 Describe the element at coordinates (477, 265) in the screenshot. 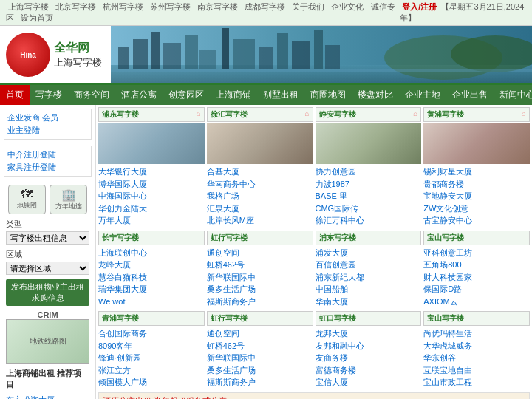

I see `building-link: 五角场800` at that location.